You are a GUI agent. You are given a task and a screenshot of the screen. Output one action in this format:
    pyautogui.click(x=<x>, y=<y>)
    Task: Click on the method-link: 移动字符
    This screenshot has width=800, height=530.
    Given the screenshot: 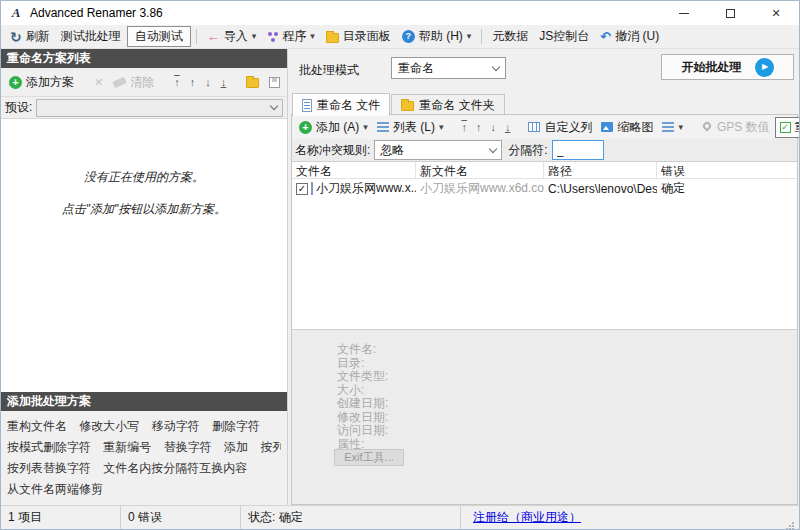 What is the action you would take?
    pyautogui.click(x=176, y=426)
    